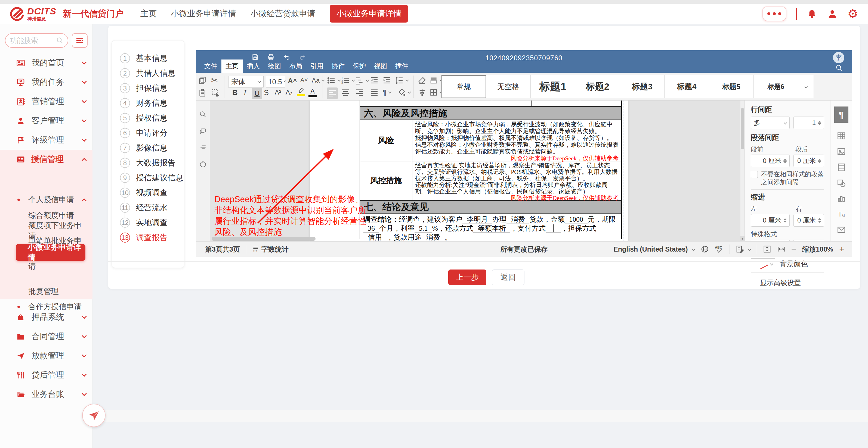 This screenshot has height=448, width=868. What do you see at coordinates (266, 93) in the screenshot?
I see `strikethrough-button: S` at bounding box center [266, 93].